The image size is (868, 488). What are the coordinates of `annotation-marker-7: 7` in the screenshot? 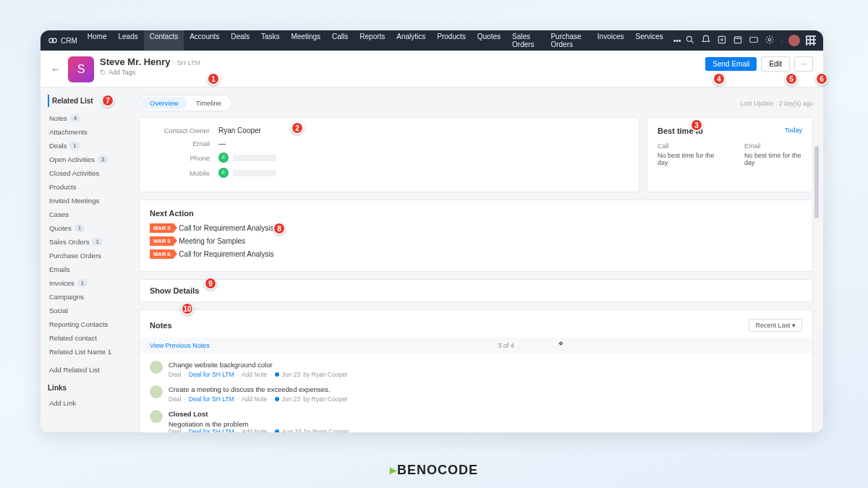 It's located at (108, 100).